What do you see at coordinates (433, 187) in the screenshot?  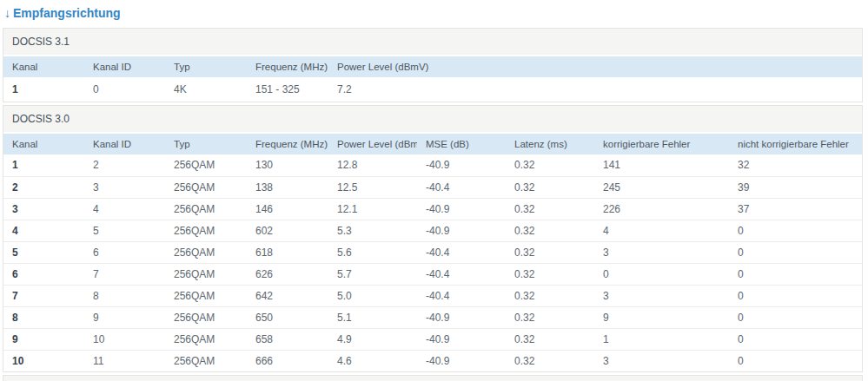 I see `table-row: 23256QAM13812.5-40.40.3224539` at bounding box center [433, 187].